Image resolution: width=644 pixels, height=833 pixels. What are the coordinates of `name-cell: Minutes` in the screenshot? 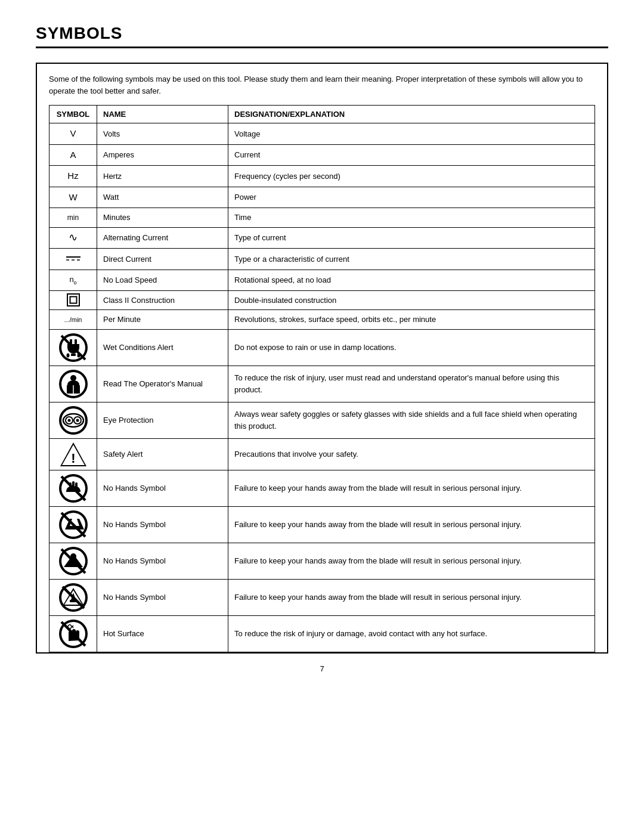 It's located at (163, 218).